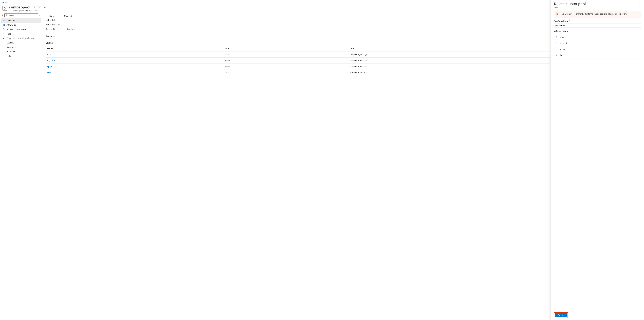  I want to click on sidebar-item-help: › Help, so click(21, 56).